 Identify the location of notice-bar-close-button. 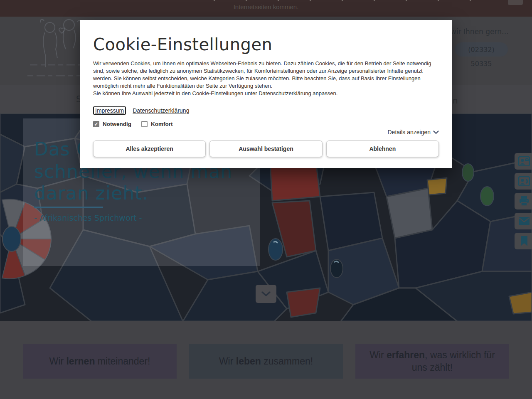
(515, 2).